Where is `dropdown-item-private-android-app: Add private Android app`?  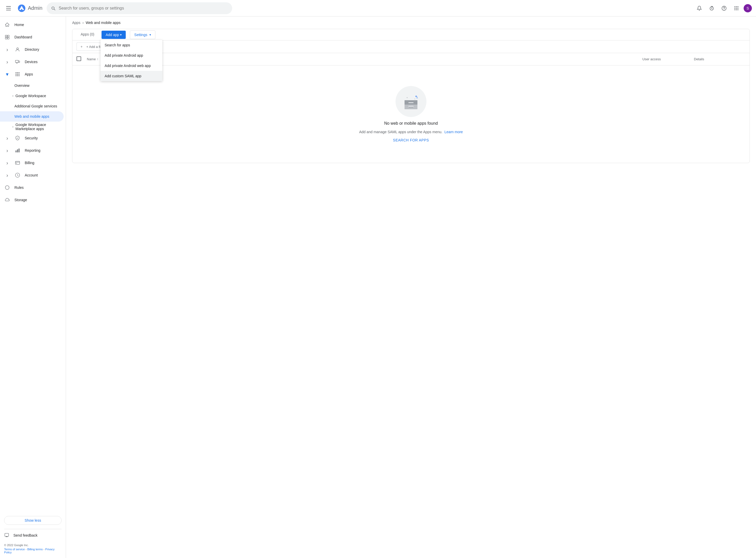 dropdown-item-private-android-app: Add private Android app is located at coordinates (131, 55).